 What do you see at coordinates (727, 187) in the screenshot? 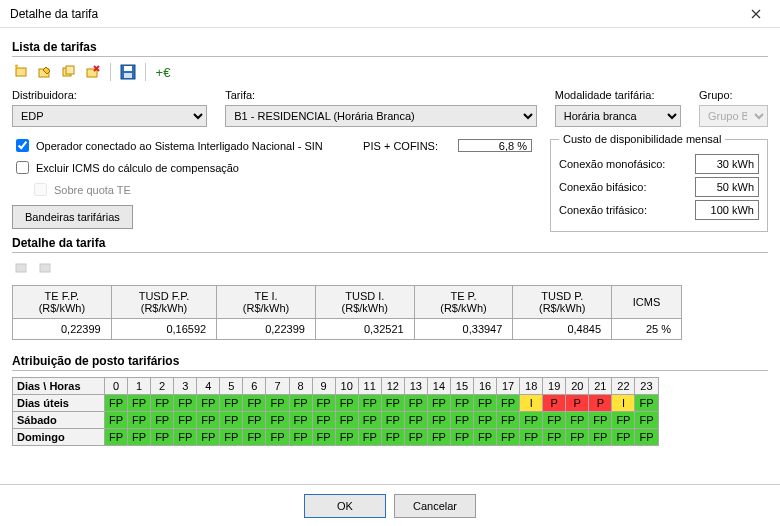
I see `input-bi` at bounding box center [727, 187].